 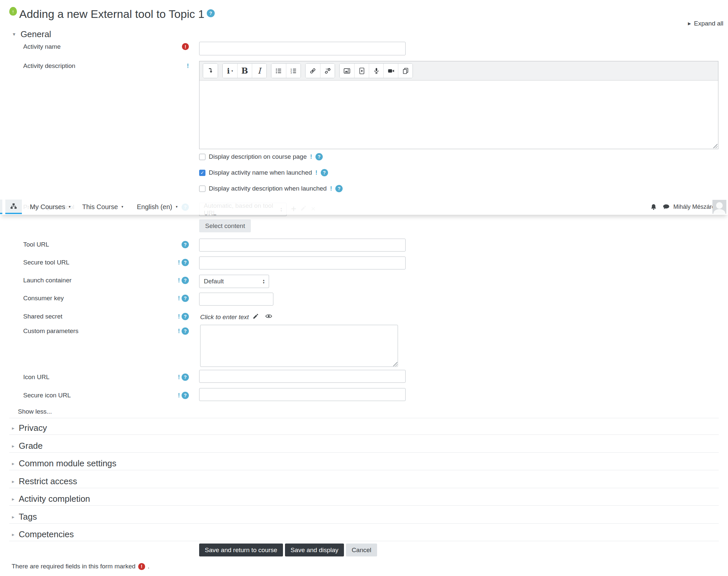 I want to click on icon-url-input, so click(x=302, y=376).